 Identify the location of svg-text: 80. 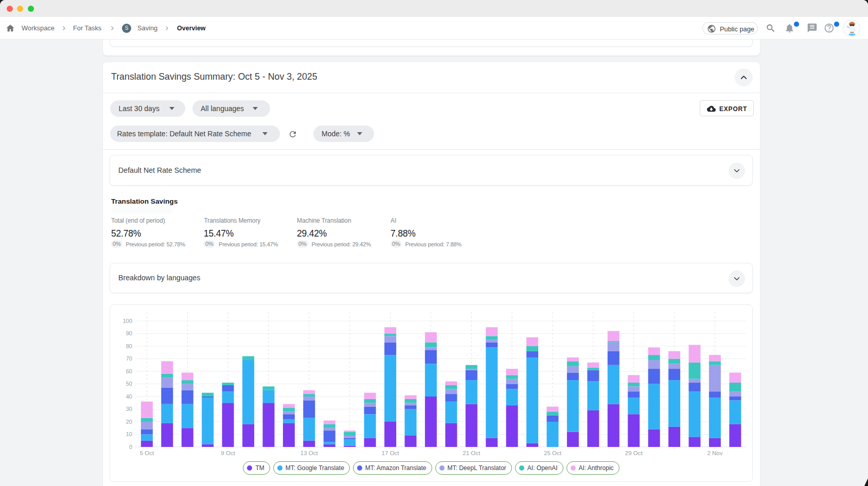
(129, 346).